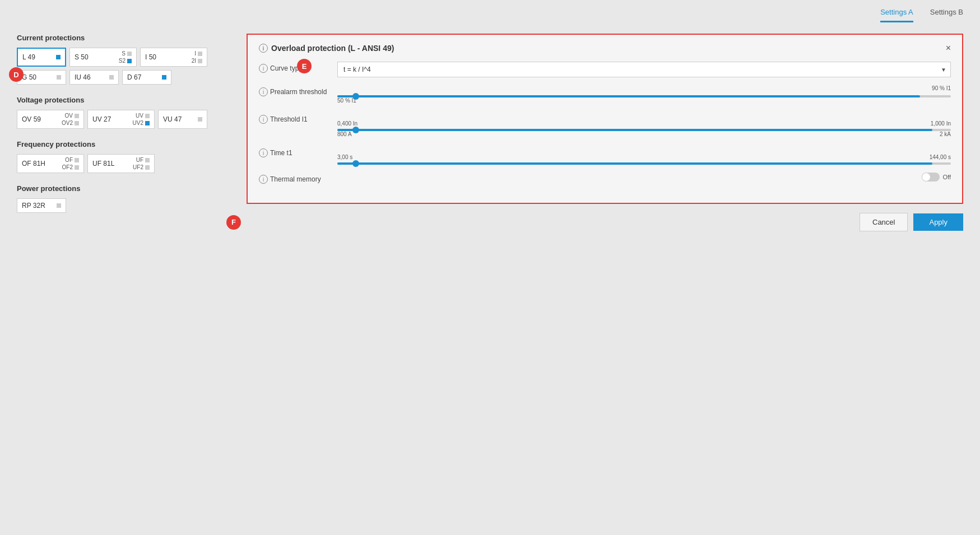 The height and width of the screenshot is (535, 980). I want to click on prealarm-labels: 50 % I1, so click(644, 101).